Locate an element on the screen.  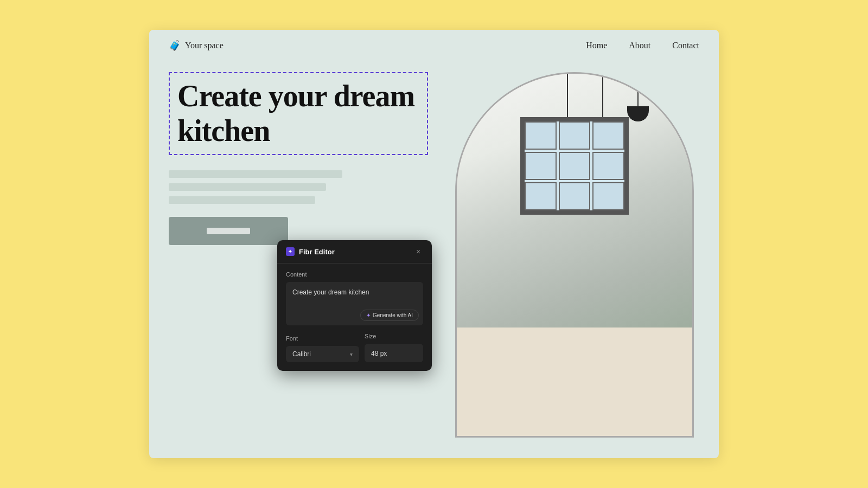
font-group: Font Calibri ▾ is located at coordinates (322, 349).